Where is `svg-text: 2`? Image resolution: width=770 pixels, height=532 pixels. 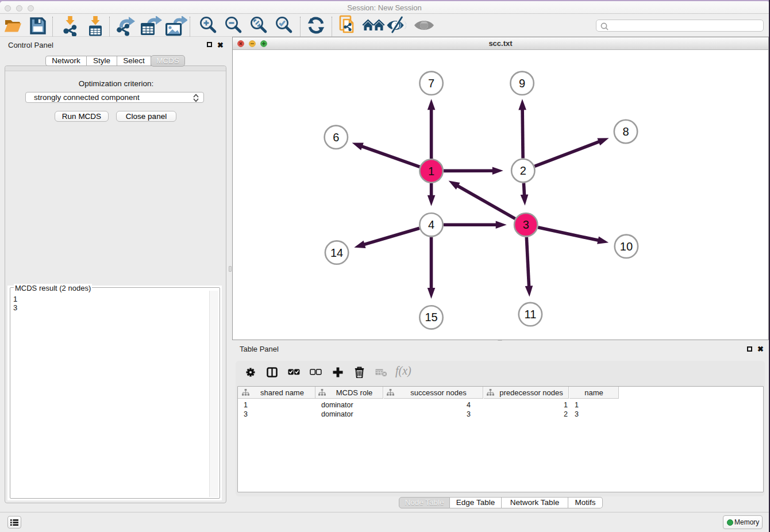 svg-text: 2 is located at coordinates (523, 171).